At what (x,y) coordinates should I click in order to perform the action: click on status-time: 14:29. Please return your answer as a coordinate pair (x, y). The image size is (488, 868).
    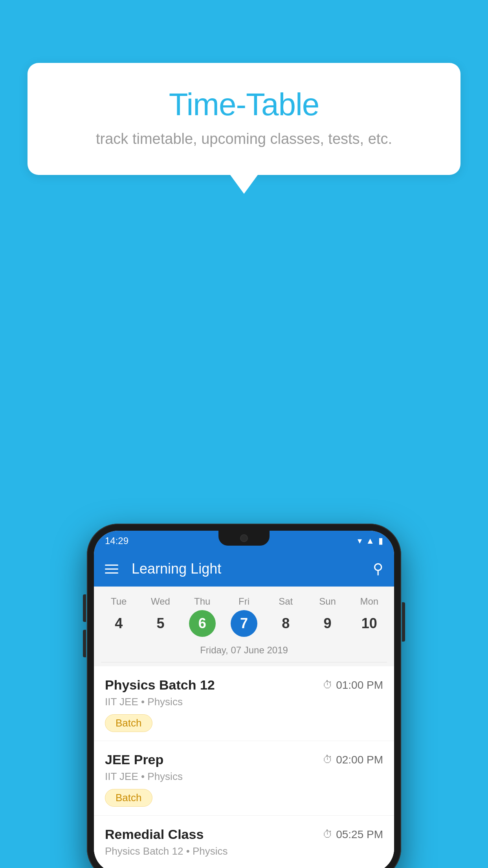
    Looking at the image, I should click on (117, 541).